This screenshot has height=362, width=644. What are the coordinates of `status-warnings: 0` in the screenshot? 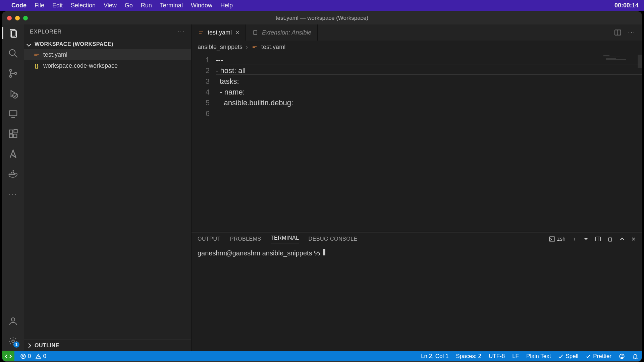 It's located at (41, 356).